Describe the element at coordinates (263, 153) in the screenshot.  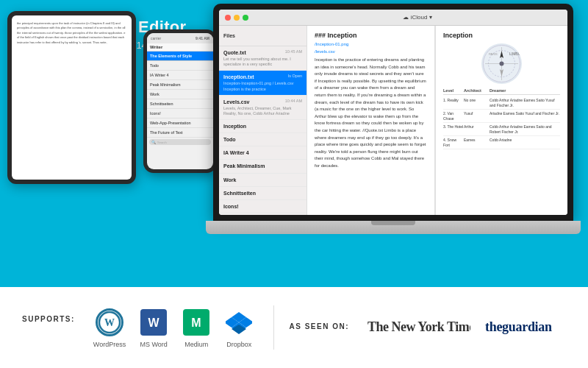
I see `sidebar-item: IA Writer 4` at that location.